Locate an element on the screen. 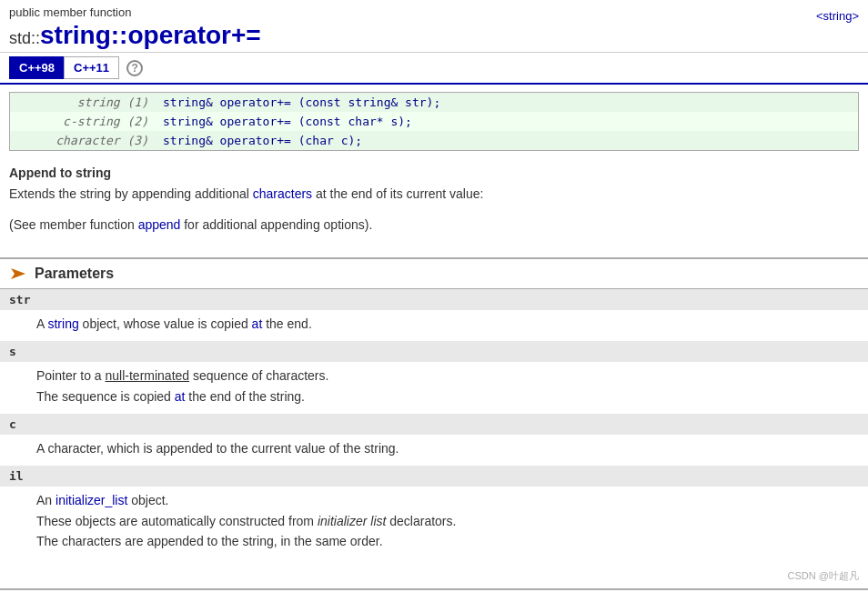 This screenshot has height=592, width=868. code-row-3: character (3) string& operator+= (char c… is located at coordinates (434, 140).